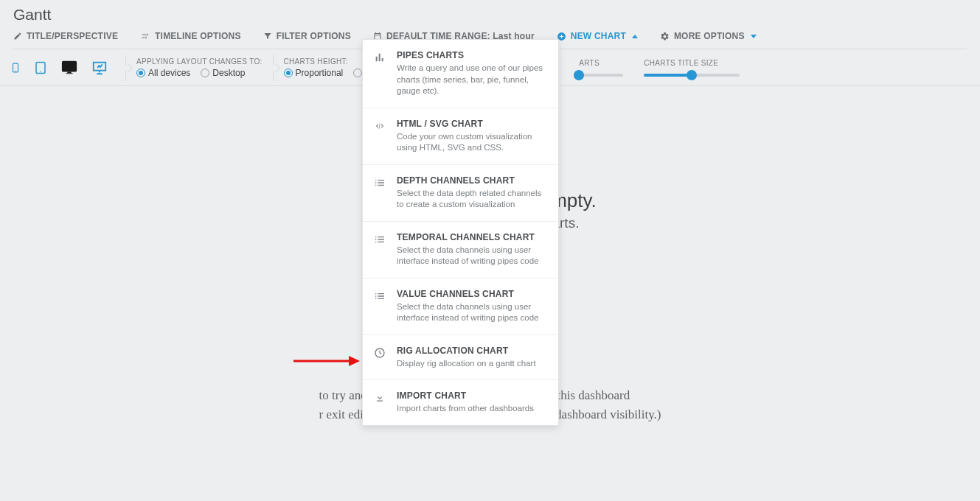 This screenshot has width=980, height=501. I want to click on download-icon, so click(380, 398).